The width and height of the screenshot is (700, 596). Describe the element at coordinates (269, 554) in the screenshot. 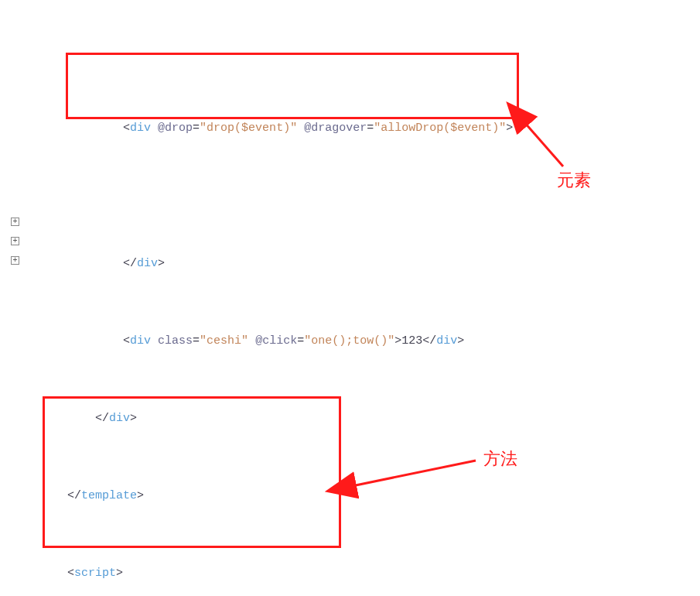

I see `code-line: <script>` at that location.